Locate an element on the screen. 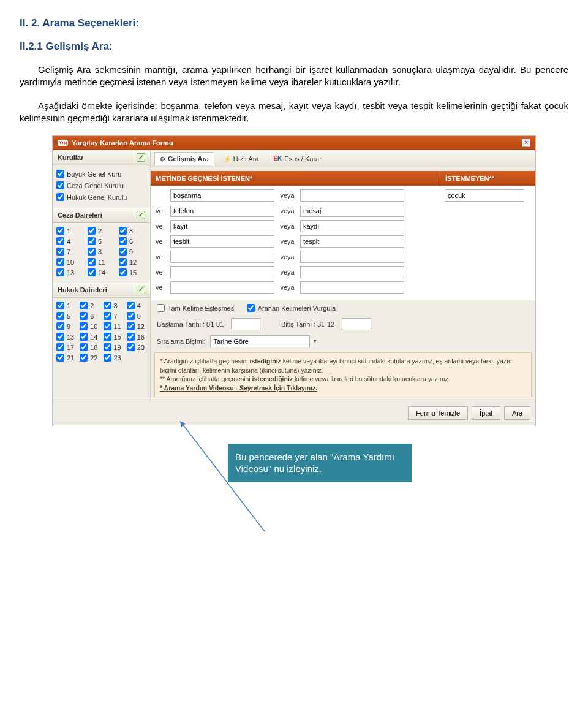  unwanted-input is located at coordinates (484, 195).